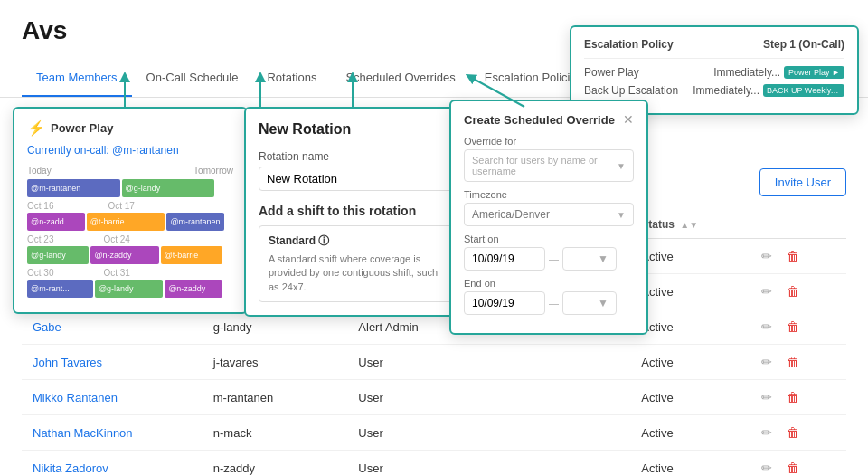  What do you see at coordinates (621, 167) in the screenshot?
I see `override-for-arrow: ▼` at bounding box center [621, 167].